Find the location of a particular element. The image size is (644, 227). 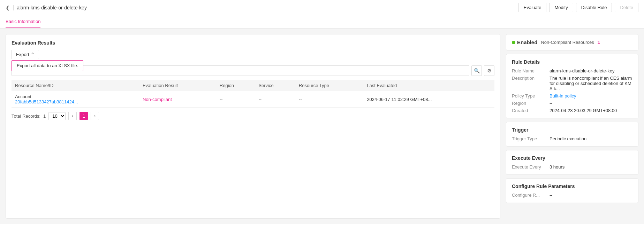

resource-name-cell: Account 20fabb5d5133427ab3811424... is located at coordinates (75, 100).